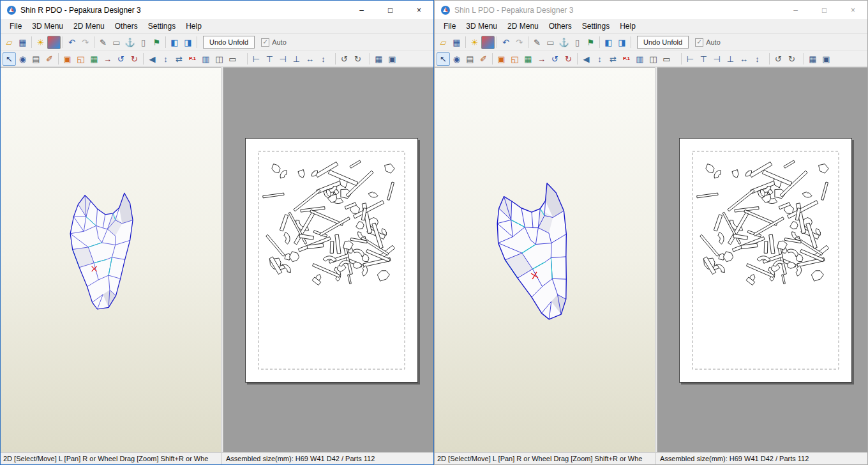  What do you see at coordinates (310, 59) in the screenshot?
I see `distribute-horizontal-icon: ↔` at bounding box center [310, 59].